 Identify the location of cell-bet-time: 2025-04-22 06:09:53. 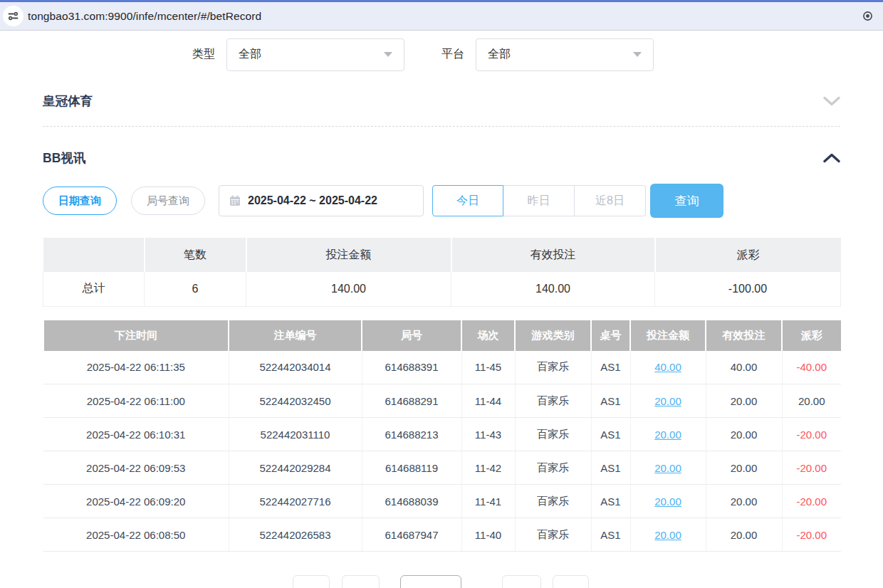
(136, 468).